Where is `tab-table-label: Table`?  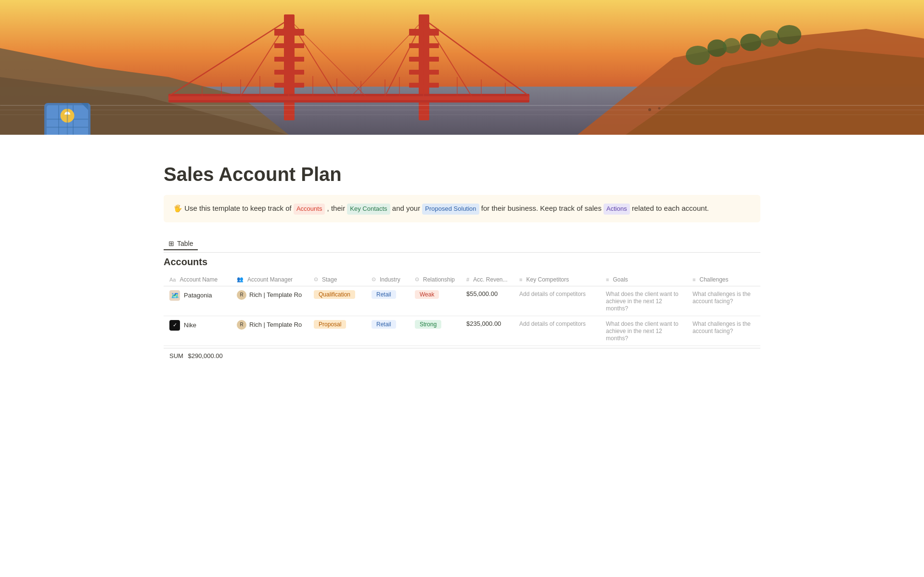
tab-table-label: Table is located at coordinates (185, 244).